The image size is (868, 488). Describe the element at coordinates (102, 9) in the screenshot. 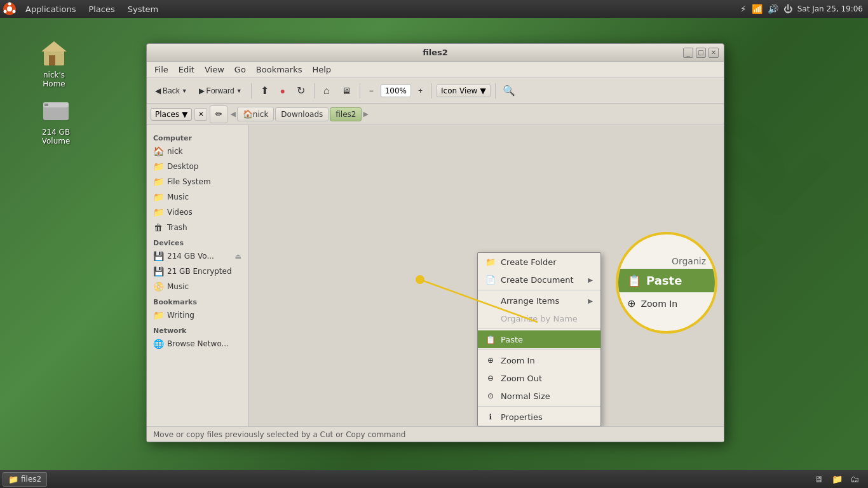

I see `places-menu: Places` at that location.